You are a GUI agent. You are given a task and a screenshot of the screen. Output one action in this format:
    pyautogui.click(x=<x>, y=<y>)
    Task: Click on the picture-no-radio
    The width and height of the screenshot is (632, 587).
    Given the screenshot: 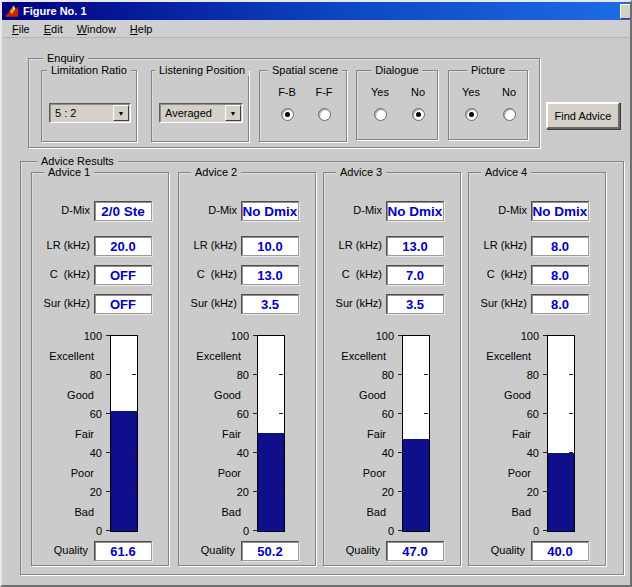 What is the action you would take?
    pyautogui.click(x=510, y=114)
    